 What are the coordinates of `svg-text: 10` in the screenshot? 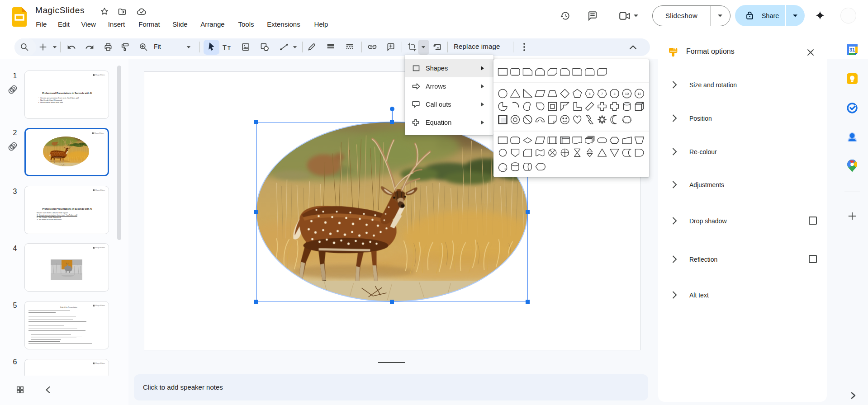 It's located at (627, 94).